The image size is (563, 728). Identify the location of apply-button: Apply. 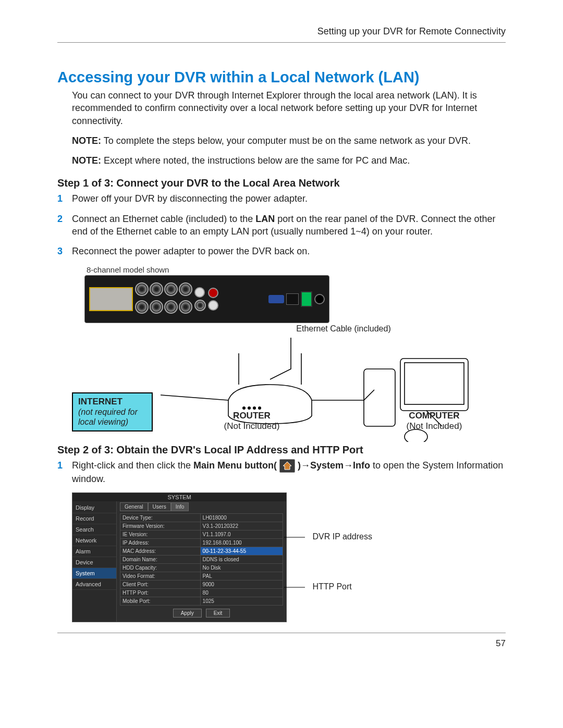
(188, 613).